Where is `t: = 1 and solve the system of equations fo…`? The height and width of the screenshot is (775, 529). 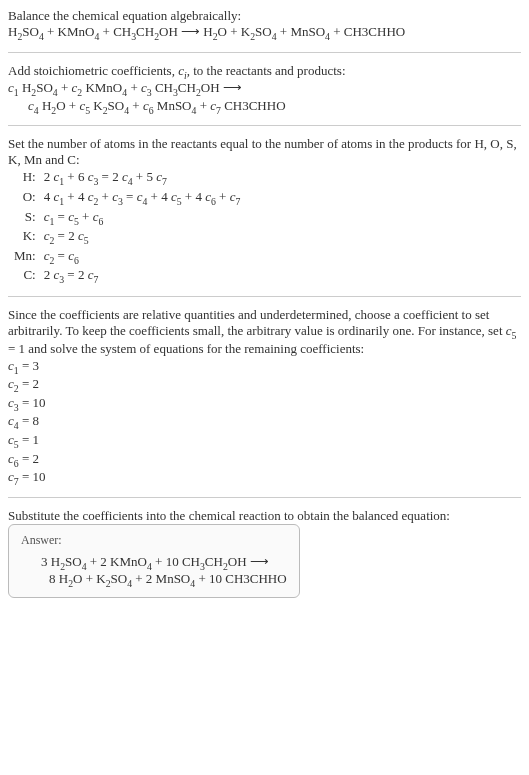
t: = 1 and solve the system of equations fo… is located at coordinates (186, 348).